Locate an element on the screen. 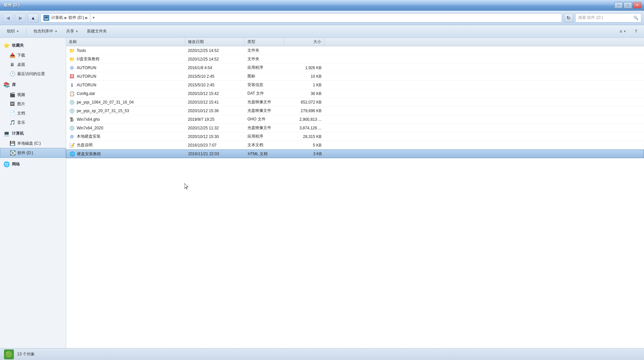 The width and height of the screenshot is (644, 360). col-header-name: 名称 is located at coordinates (126, 42).